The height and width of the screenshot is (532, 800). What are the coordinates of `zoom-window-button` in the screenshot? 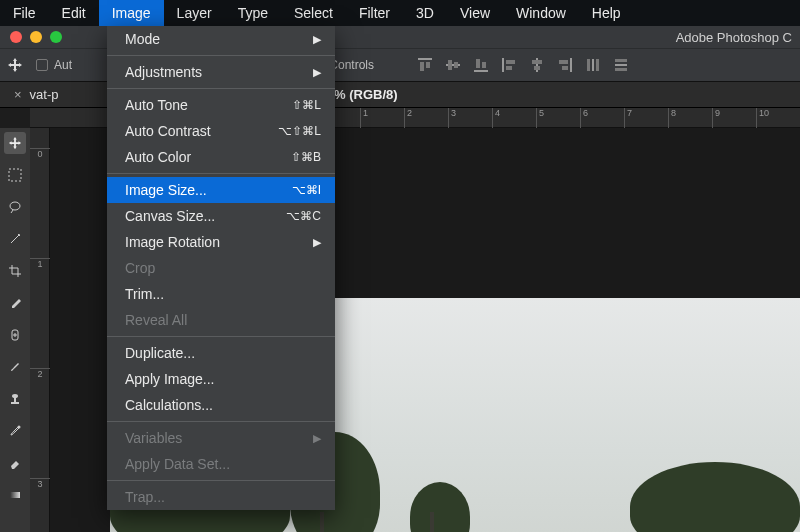 It's located at (56, 37).